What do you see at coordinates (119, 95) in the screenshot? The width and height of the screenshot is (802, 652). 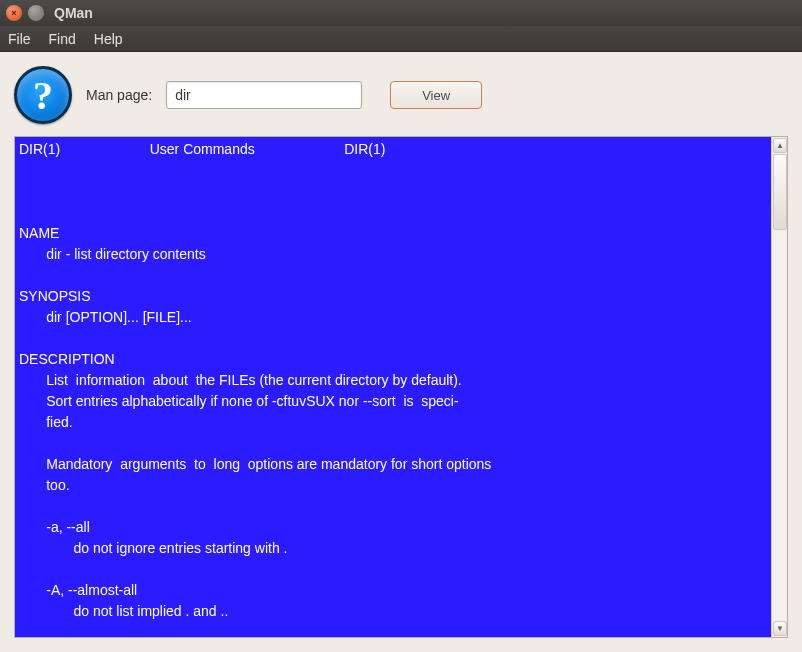 I see `manpage-label: Man page:` at bounding box center [119, 95].